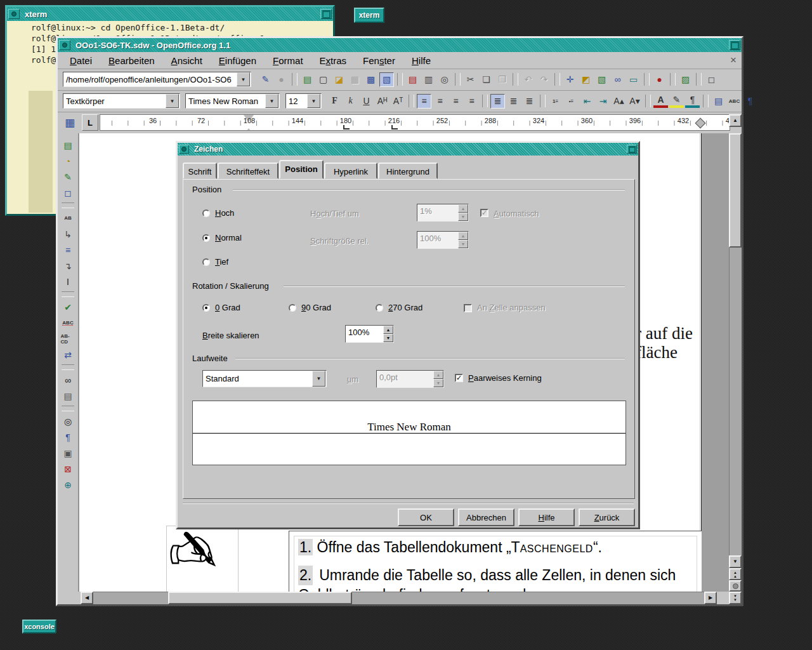  What do you see at coordinates (69, 307) in the screenshot?
I see `spellcheck-icon: ✔` at bounding box center [69, 307].